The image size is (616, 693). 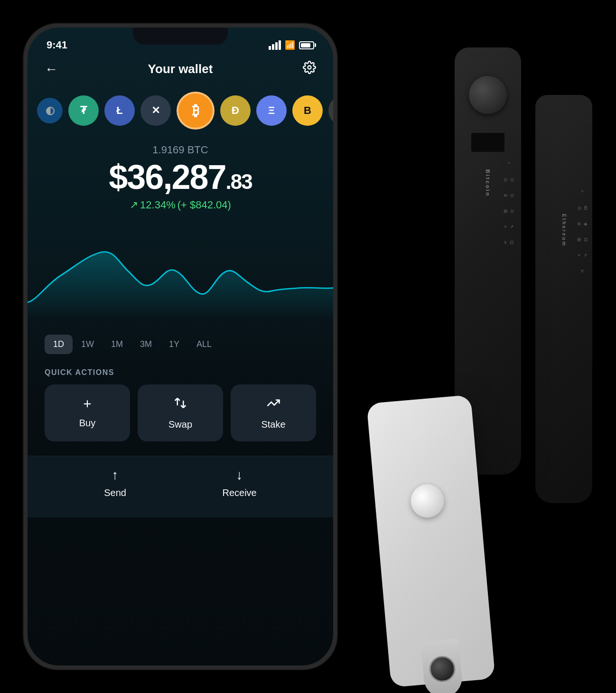 What do you see at coordinates (239, 181) in the screenshot?
I see `usd-cents: .83` at bounding box center [239, 181].